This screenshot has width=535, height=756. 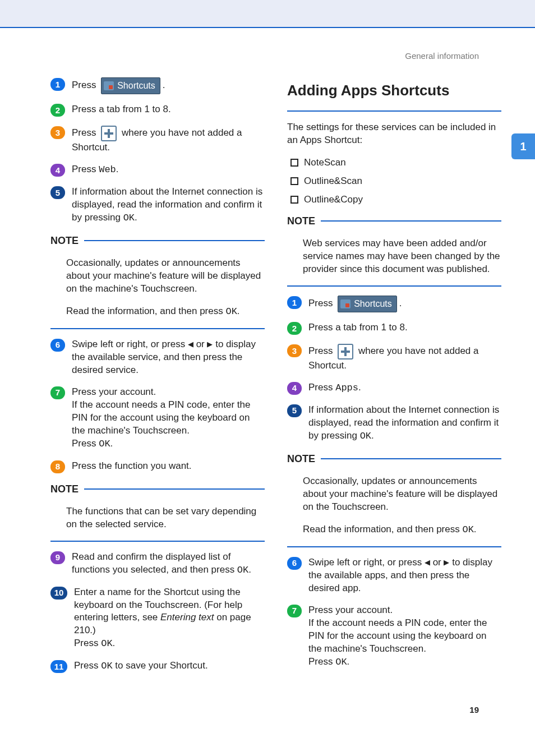 I want to click on step-7: 7 Press your account. If the account nee…, so click(x=394, y=637).